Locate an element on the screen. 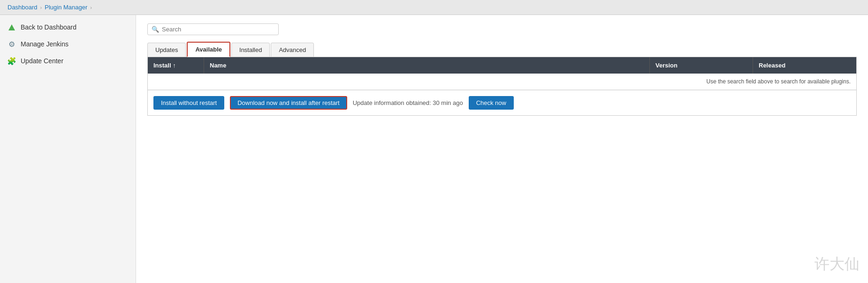 The image size is (868, 283). puzzle-icon: 🧩 is located at coordinates (12, 61).